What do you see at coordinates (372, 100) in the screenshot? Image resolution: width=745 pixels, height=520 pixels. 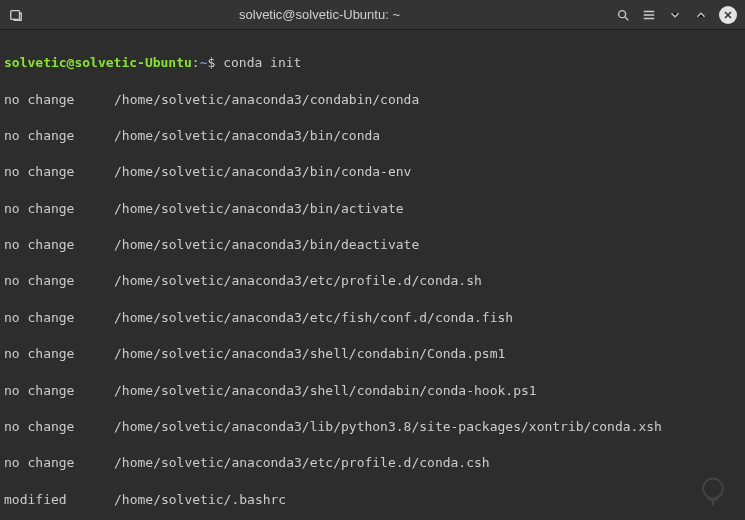 I see `output-line: no change/home/solvetic/anaconda3/condab…` at bounding box center [372, 100].